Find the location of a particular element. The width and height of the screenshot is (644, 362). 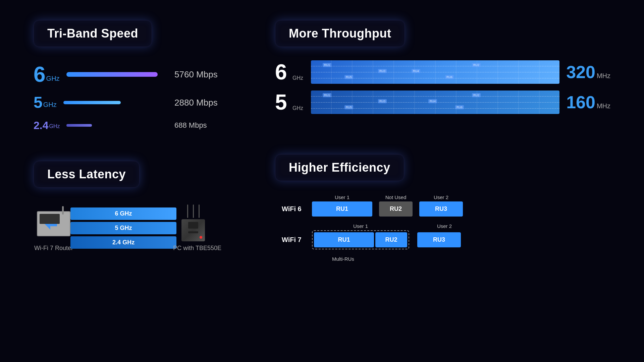

throughput-5: 5 is located at coordinates (283, 102).